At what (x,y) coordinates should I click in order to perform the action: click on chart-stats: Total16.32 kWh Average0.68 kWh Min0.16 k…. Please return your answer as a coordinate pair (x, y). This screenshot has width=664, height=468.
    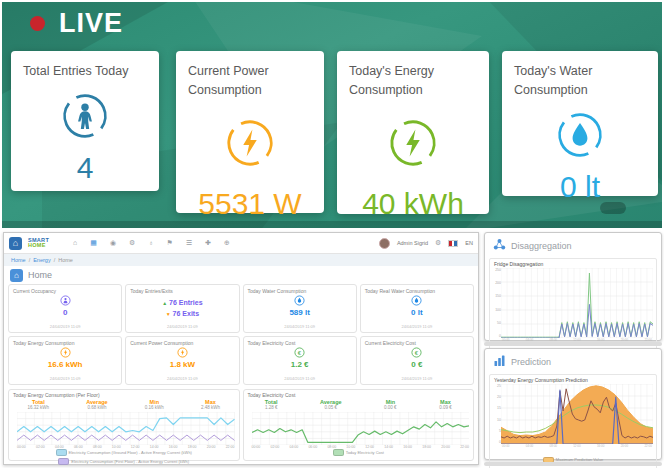
    Looking at the image, I should click on (124, 404).